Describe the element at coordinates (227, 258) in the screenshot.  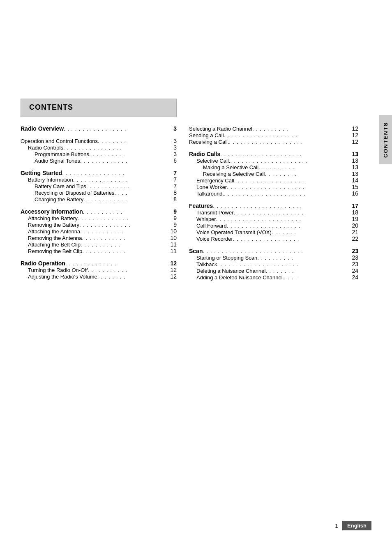
I see `toc-label-starting-stopping-scan: Starting or Stopping Scan` at that location.